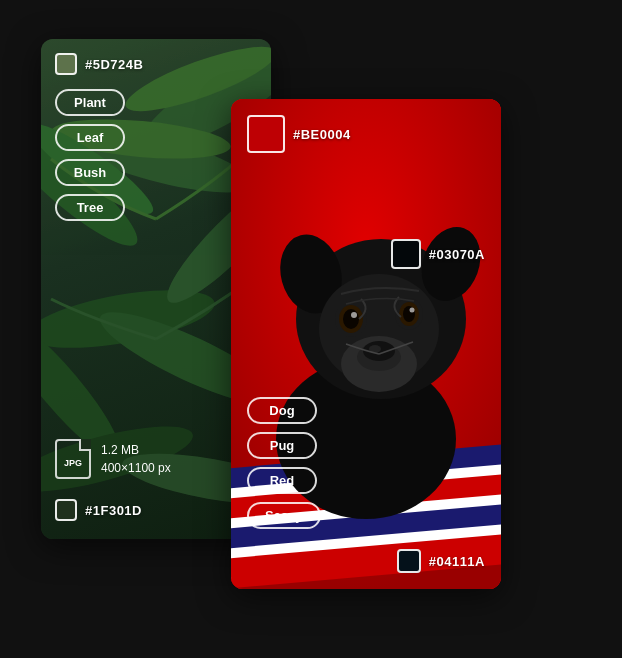 The image size is (622, 658). I want to click on tag-red: Red, so click(282, 480).